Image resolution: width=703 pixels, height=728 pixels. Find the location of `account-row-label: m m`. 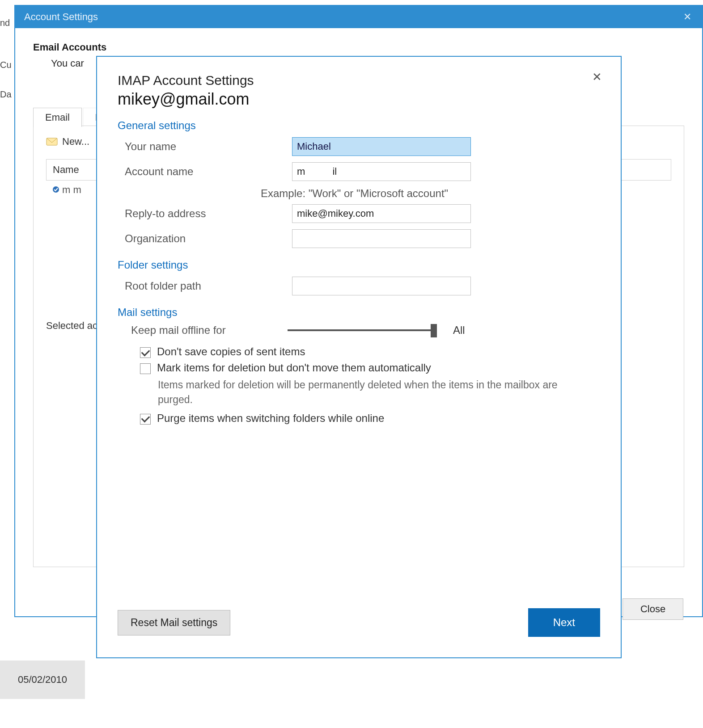

account-row-label: m m is located at coordinates (72, 190).